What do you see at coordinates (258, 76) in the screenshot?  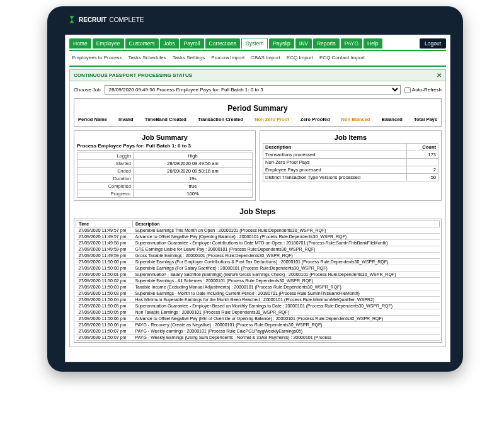 I see `panel-header: CONTINUOUS PASSPORT PROCESSING STATUS ✕` at bounding box center [258, 76].